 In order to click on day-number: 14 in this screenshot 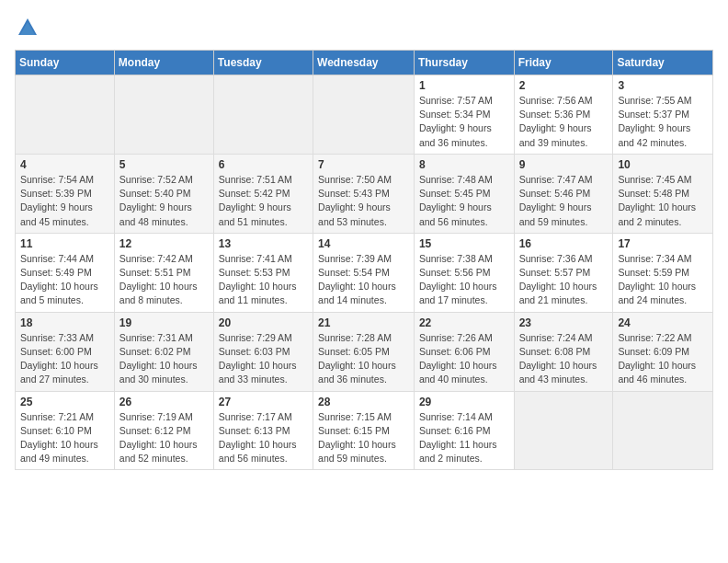, I will do `click(364, 244)`.